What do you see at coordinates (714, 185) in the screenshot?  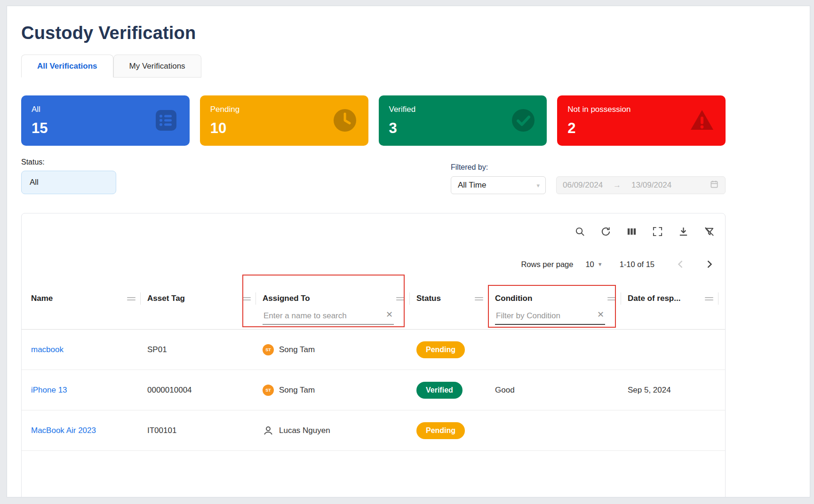 I see `calendar-icon` at bounding box center [714, 185].